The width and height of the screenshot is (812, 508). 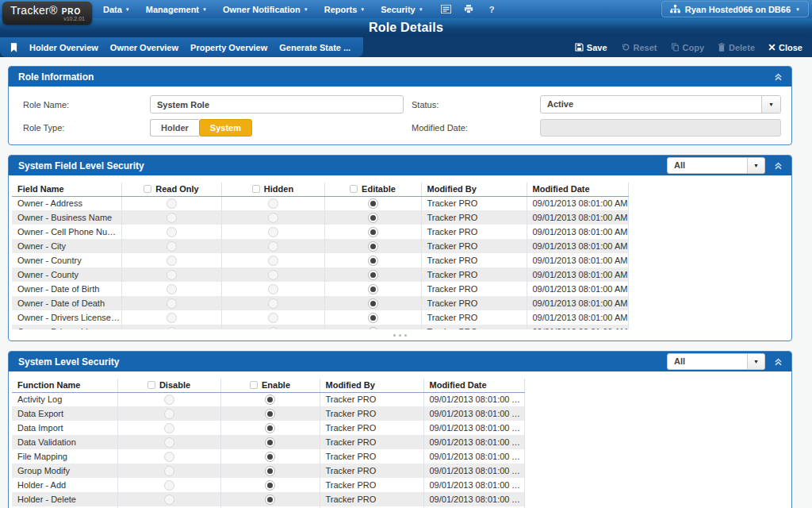 What do you see at coordinates (592, 48) in the screenshot?
I see `save-button: Save` at bounding box center [592, 48].